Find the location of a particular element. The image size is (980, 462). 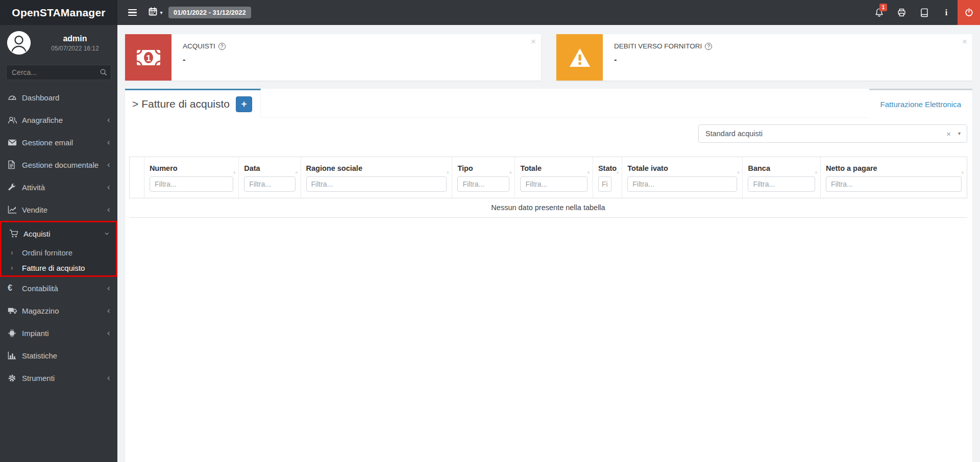

user-datetime: 05/07/2022 16:12 is located at coordinates (75, 48).